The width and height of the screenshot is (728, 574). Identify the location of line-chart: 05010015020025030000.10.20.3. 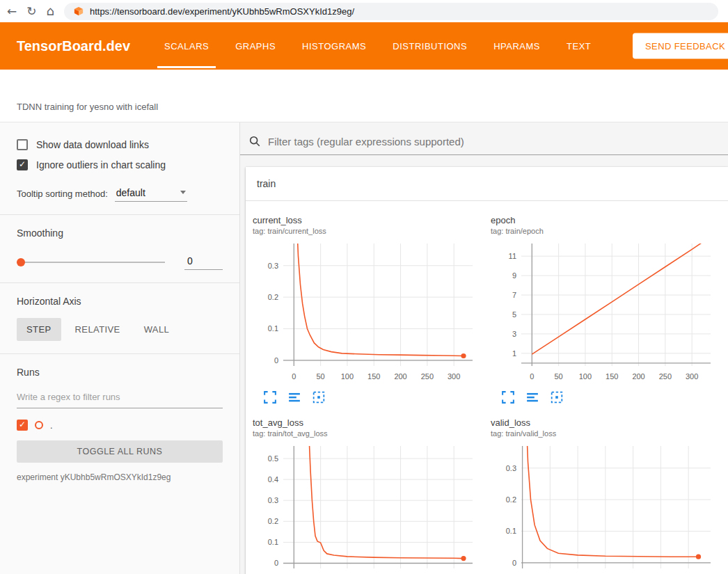
(369, 313).